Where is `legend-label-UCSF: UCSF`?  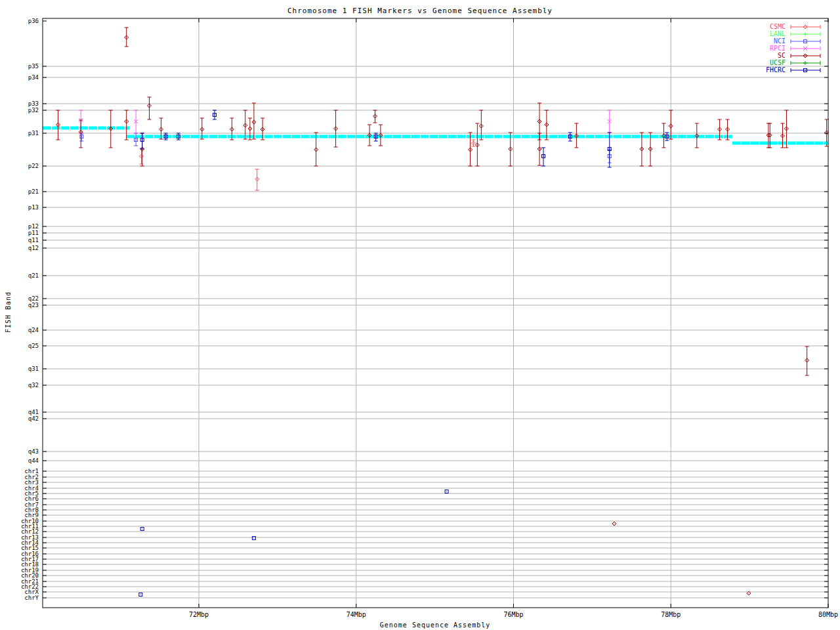
legend-label-UCSF: UCSF is located at coordinates (778, 63).